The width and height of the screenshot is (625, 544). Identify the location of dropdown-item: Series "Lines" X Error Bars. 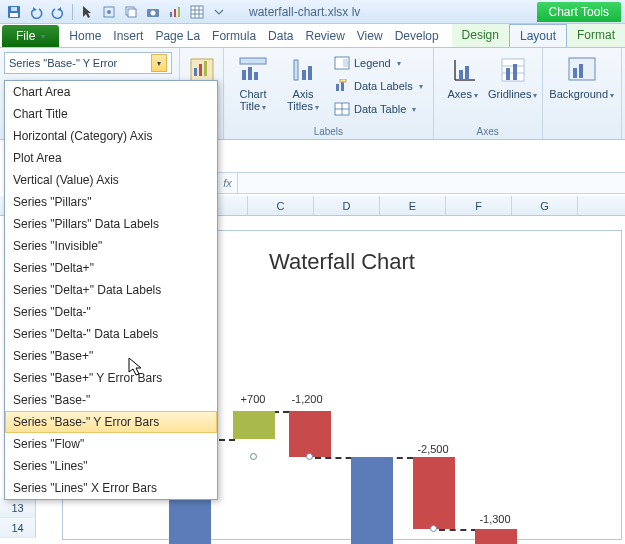
(111, 488).